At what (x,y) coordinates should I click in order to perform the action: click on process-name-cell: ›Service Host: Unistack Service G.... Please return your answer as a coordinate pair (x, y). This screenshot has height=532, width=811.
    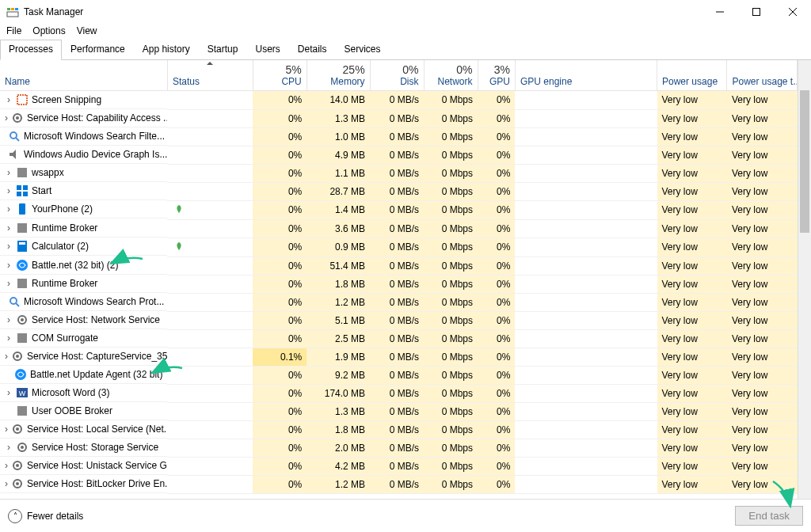
    Looking at the image, I should click on (84, 466).